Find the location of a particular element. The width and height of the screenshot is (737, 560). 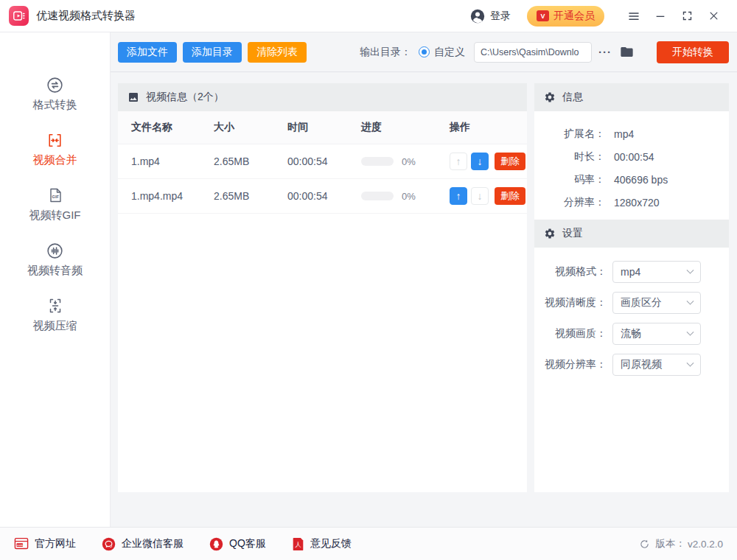

sidebar-item-label: 格式转换 is located at coordinates (55, 105).